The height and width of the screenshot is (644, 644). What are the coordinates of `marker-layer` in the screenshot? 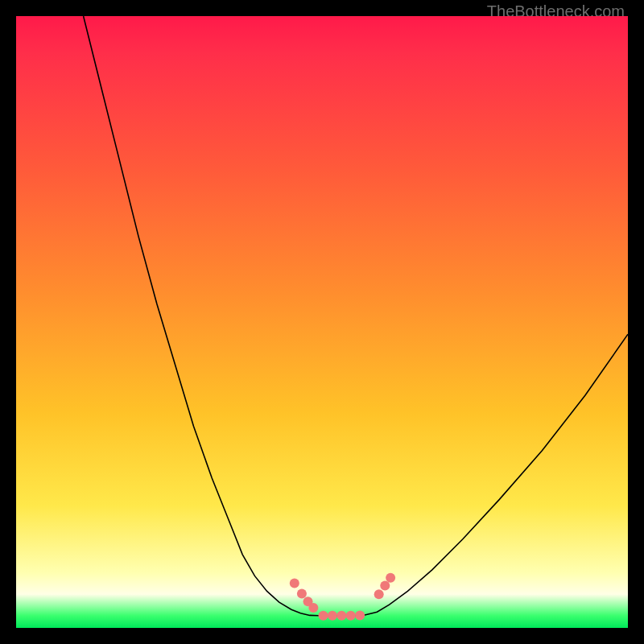 It's located at (343, 597).